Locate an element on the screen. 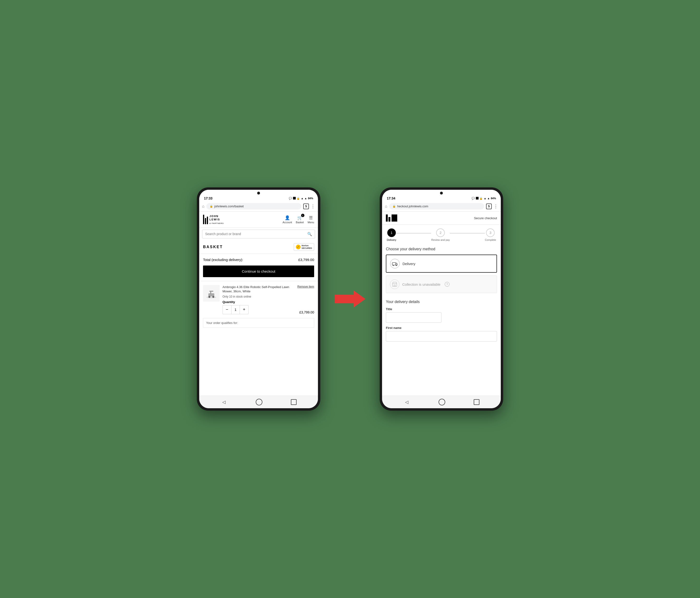 The image size is (700, 598). status-time-1: 17:33 is located at coordinates (208, 198).